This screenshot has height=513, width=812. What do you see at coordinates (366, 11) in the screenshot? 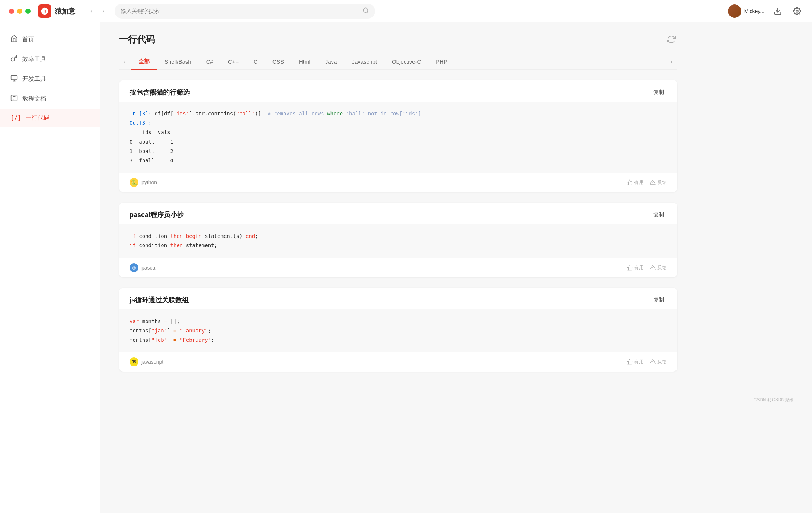
I see `search-icon` at bounding box center [366, 11].